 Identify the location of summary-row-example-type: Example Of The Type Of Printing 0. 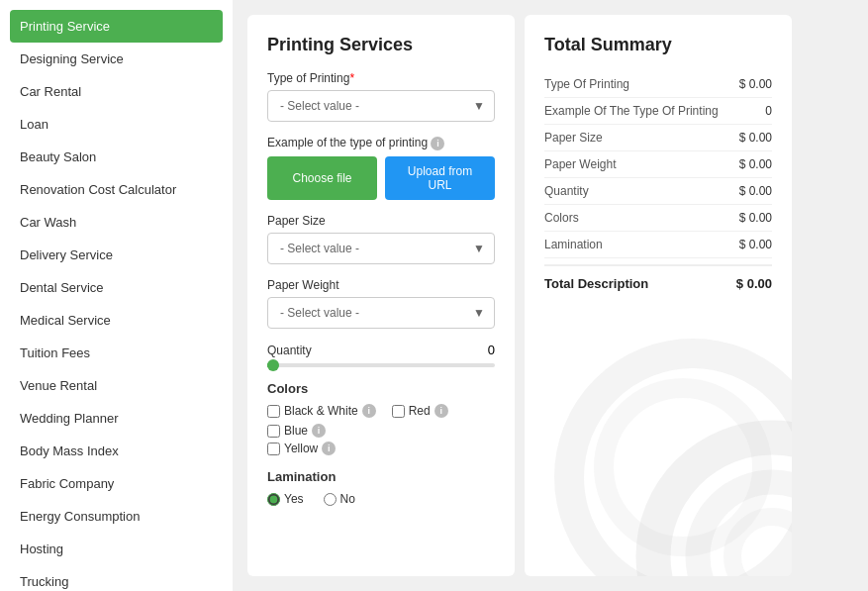
(658, 111).